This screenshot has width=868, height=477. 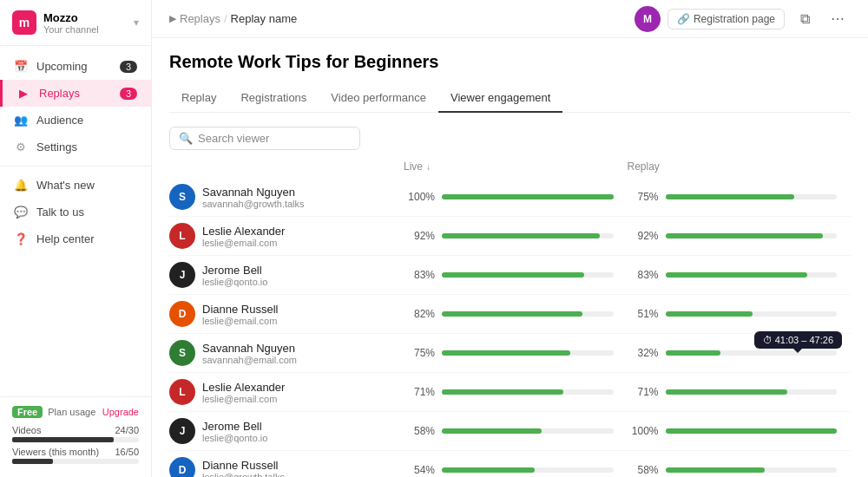 What do you see at coordinates (76, 147) in the screenshot?
I see `sidebar-item-settings: ⚙ Settings` at bounding box center [76, 147].